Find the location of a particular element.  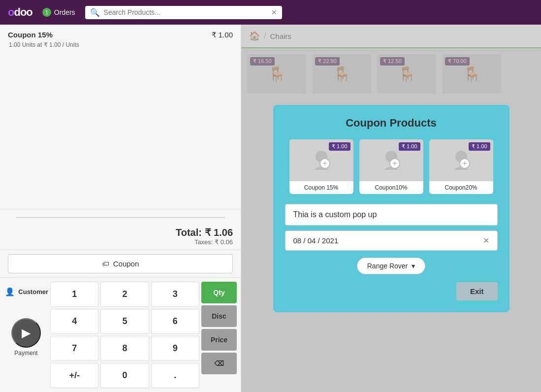

num-7: 7 is located at coordinates (74, 349).